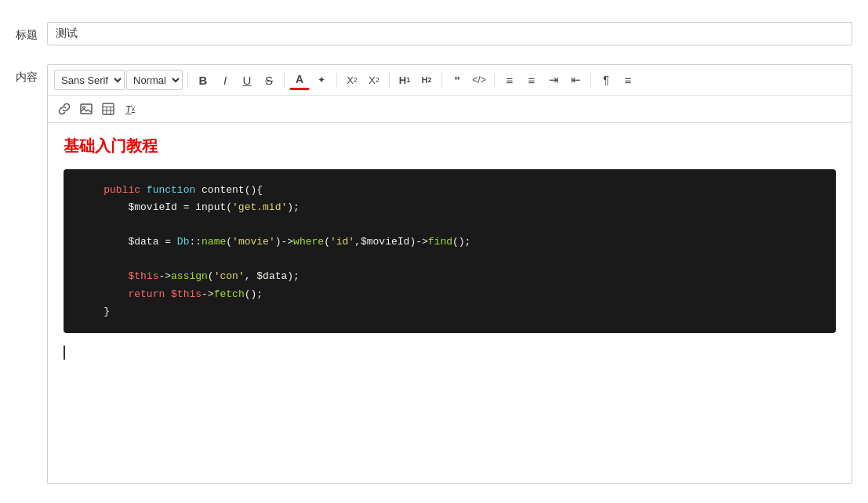 The width and height of the screenshot is (868, 503). What do you see at coordinates (247, 80) in the screenshot?
I see `underline-button: U` at bounding box center [247, 80].